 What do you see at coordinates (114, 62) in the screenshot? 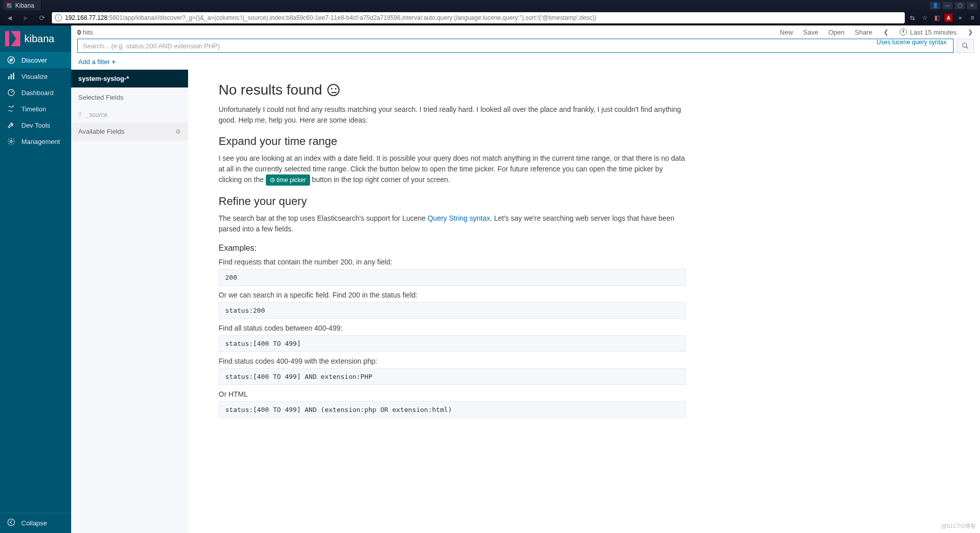
I see `plus-icon: +` at bounding box center [114, 62].